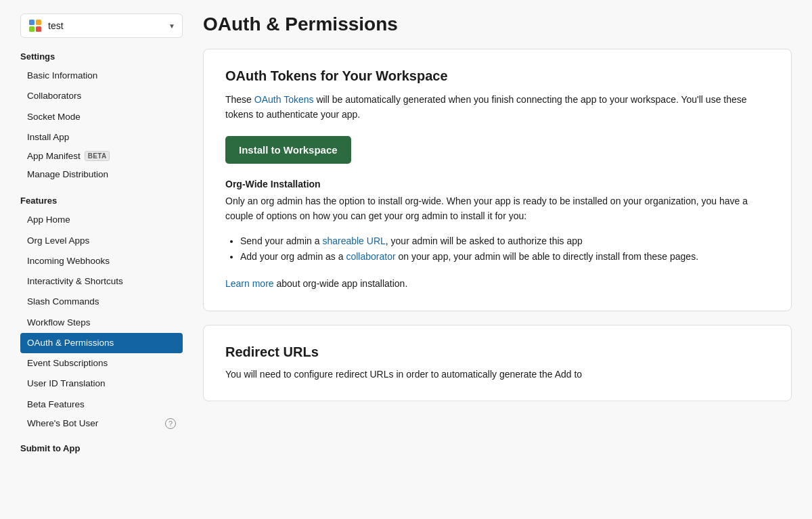  Describe the element at coordinates (102, 363) in the screenshot. I see `sidebar-item-event-subscriptions: Event Subscriptions` at that location.